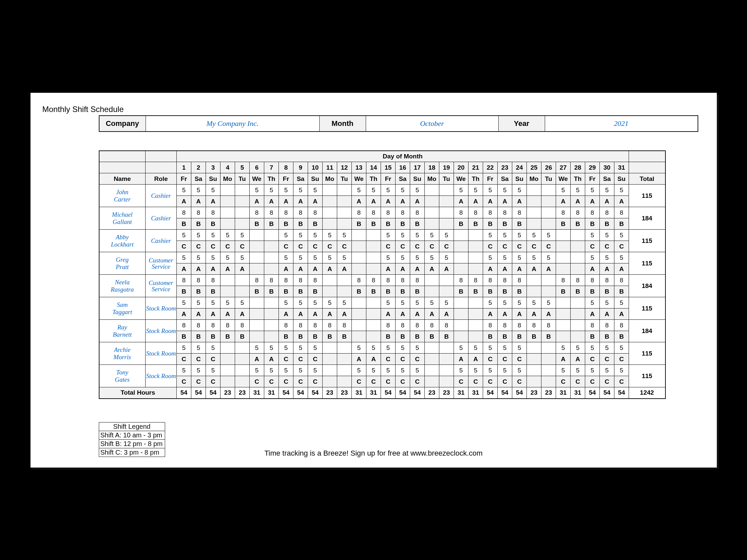  I want to click on employee-name: ArchieMorris, so click(122, 354).